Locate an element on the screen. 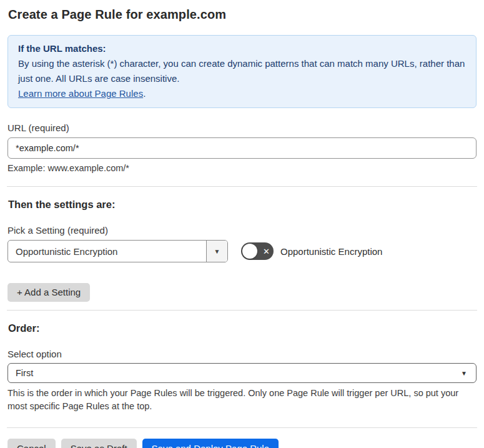 The width and height of the screenshot is (484, 448). form-actions: Cancel Save as Draft Save and Deploy Pag… is located at coordinates (242, 444).